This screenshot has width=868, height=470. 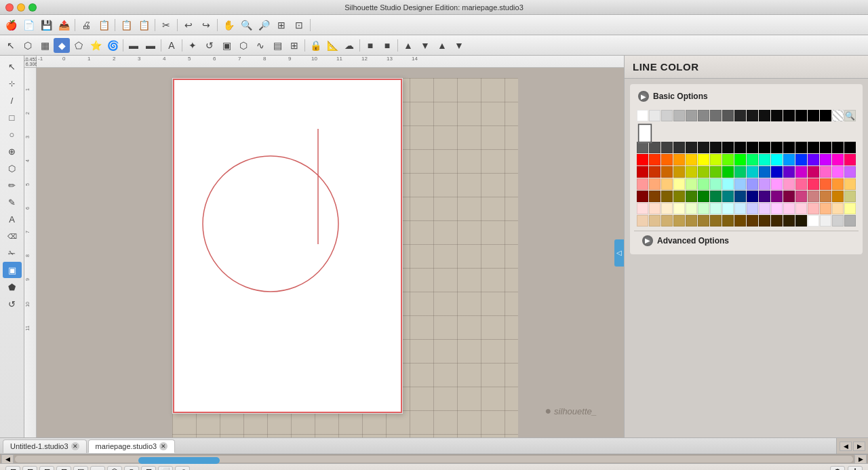 What do you see at coordinates (789, 209) in the screenshot?
I see `c-p13` at bounding box center [789, 209].